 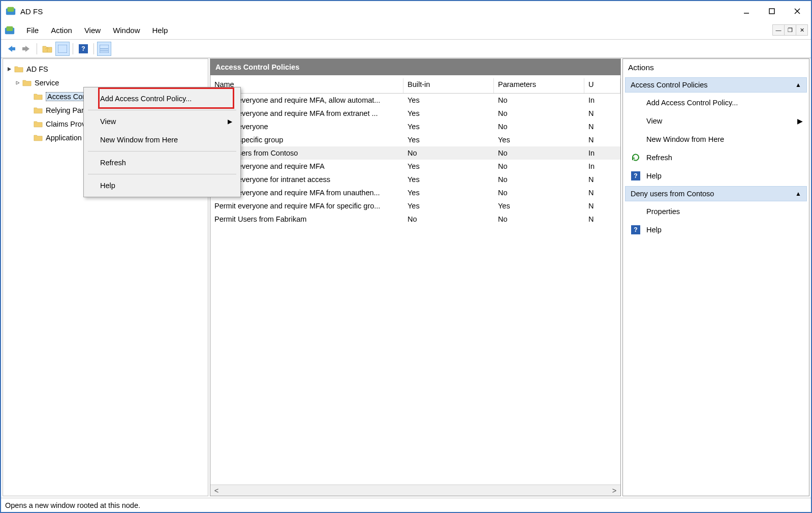 I want to click on cell-usage: In, so click(x=603, y=100).